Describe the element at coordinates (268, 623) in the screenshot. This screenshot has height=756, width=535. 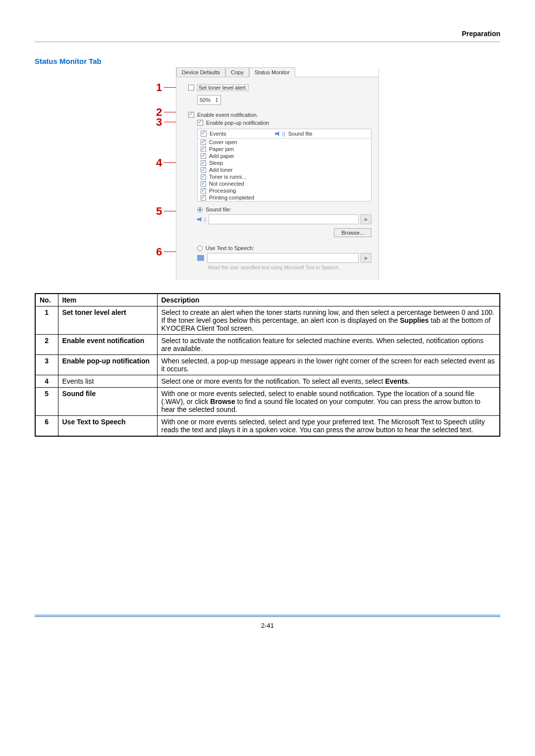
I see `page-number: 2-41` at that location.